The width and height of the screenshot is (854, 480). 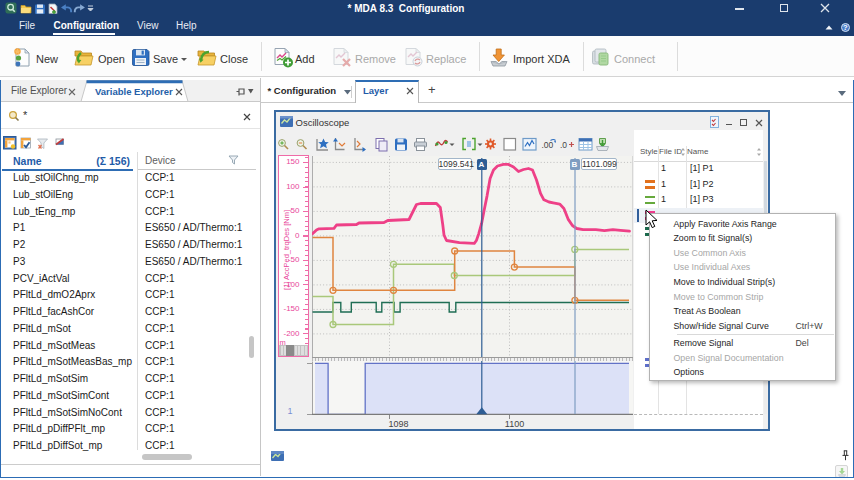 I want to click on svg-text: .0, so click(x=564, y=145).